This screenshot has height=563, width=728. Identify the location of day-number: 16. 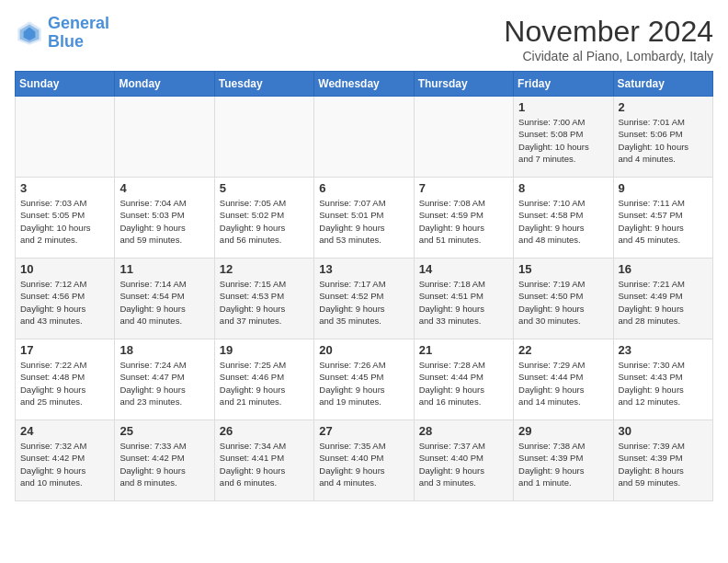
(664, 269).